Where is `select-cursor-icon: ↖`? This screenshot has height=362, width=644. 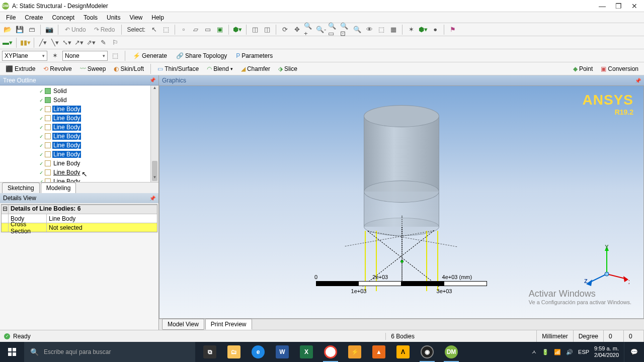 select-cursor-icon: ↖ is located at coordinates (154, 30).